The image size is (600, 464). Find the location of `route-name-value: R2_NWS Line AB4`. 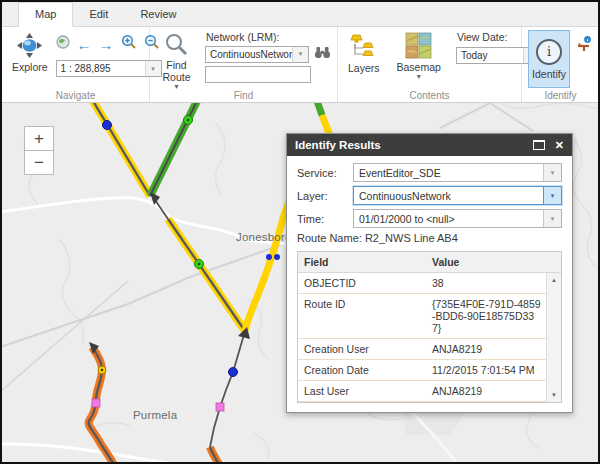

route-name-value: R2_NWS Line AB4 is located at coordinates (412, 238).